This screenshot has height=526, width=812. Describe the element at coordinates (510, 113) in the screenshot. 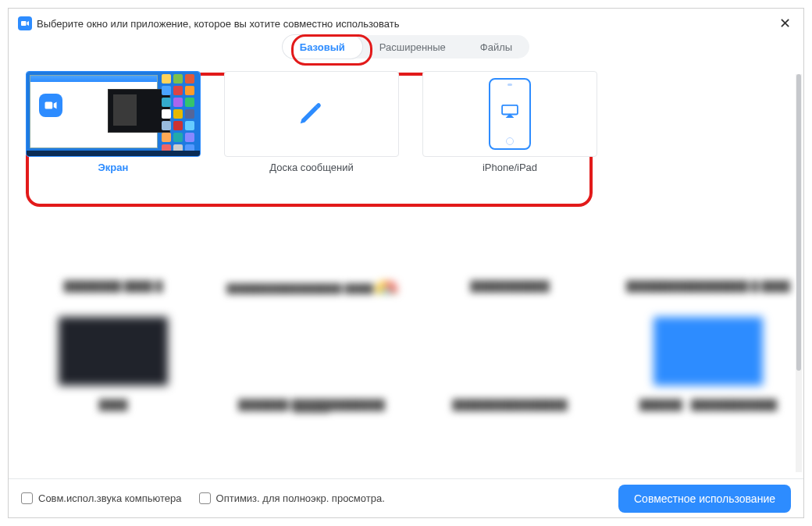

I see `airplay-icon` at that location.